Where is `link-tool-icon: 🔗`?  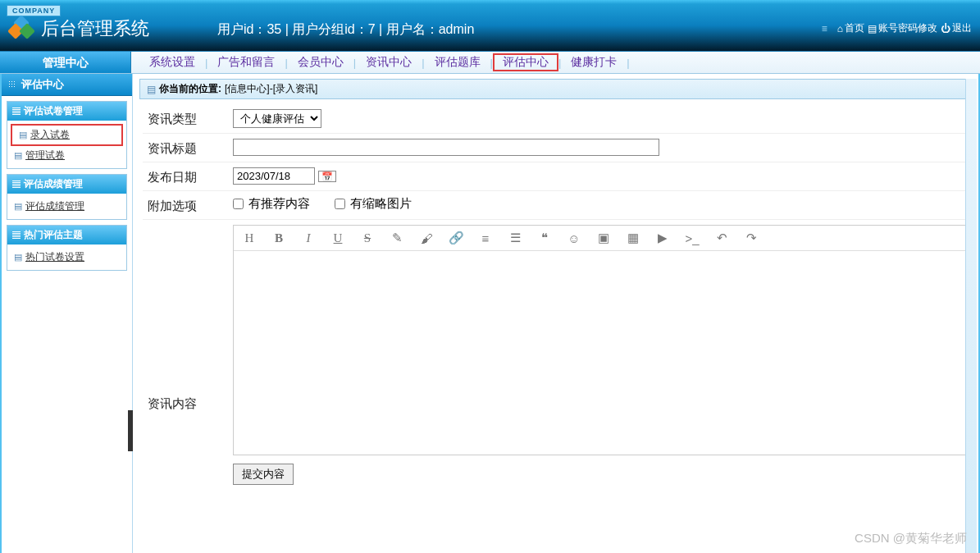
link-tool-icon: 🔗 is located at coordinates (456, 238).